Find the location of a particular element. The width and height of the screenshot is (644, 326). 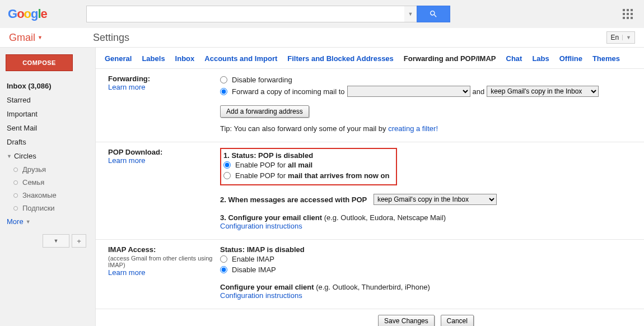

sidebar-item-inbox: Inbox (3,086) is located at coordinates (48, 86).